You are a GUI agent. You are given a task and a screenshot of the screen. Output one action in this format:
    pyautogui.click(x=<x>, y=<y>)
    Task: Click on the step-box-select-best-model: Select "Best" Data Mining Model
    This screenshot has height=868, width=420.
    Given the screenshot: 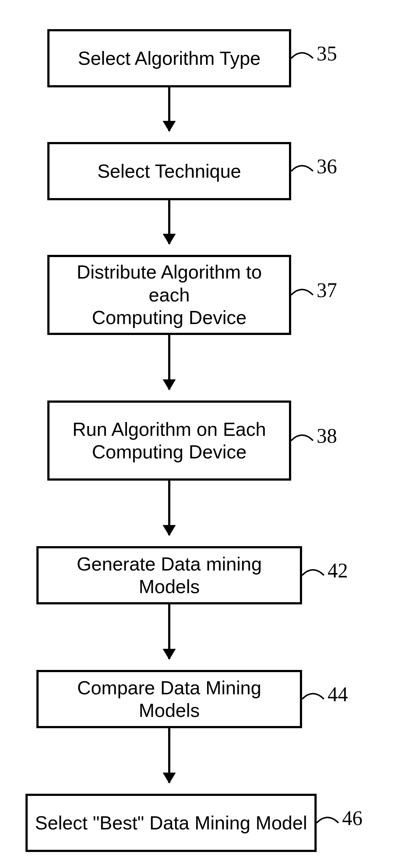 What is the action you would take?
    pyautogui.click(x=171, y=823)
    